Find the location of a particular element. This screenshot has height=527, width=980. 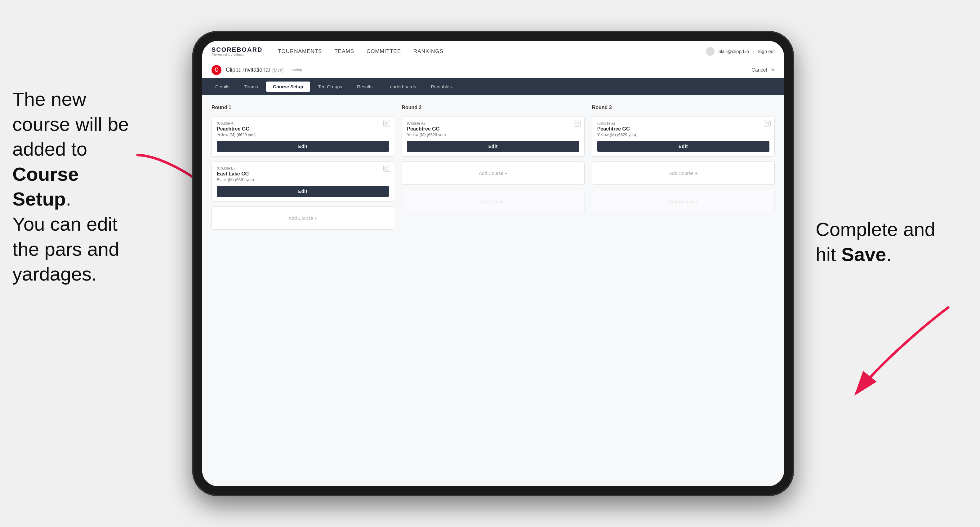

round-1-course-a-card: □ (Course A) Peachtree GC Yellow (M) (66… is located at coordinates (303, 137).